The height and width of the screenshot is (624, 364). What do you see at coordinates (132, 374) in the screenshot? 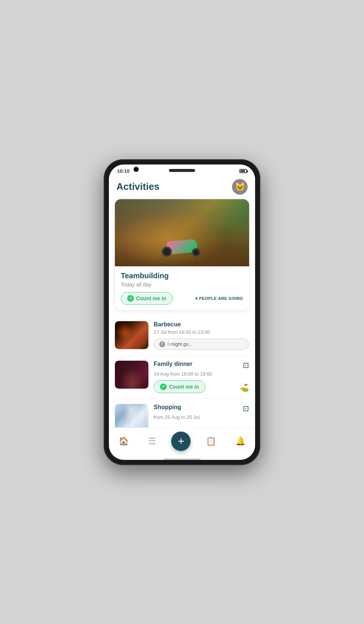
I see `dinner-image` at bounding box center [132, 374].